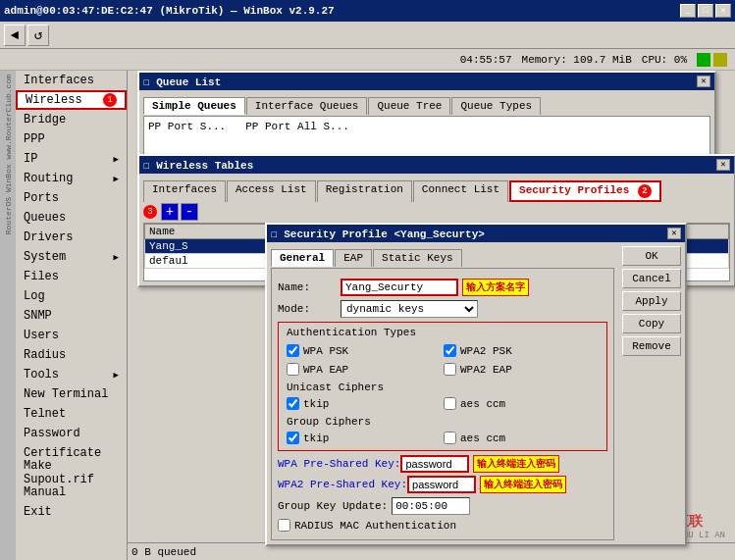  What do you see at coordinates (399, 287) in the screenshot?
I see `name-input` at bounding box center [399, 287].